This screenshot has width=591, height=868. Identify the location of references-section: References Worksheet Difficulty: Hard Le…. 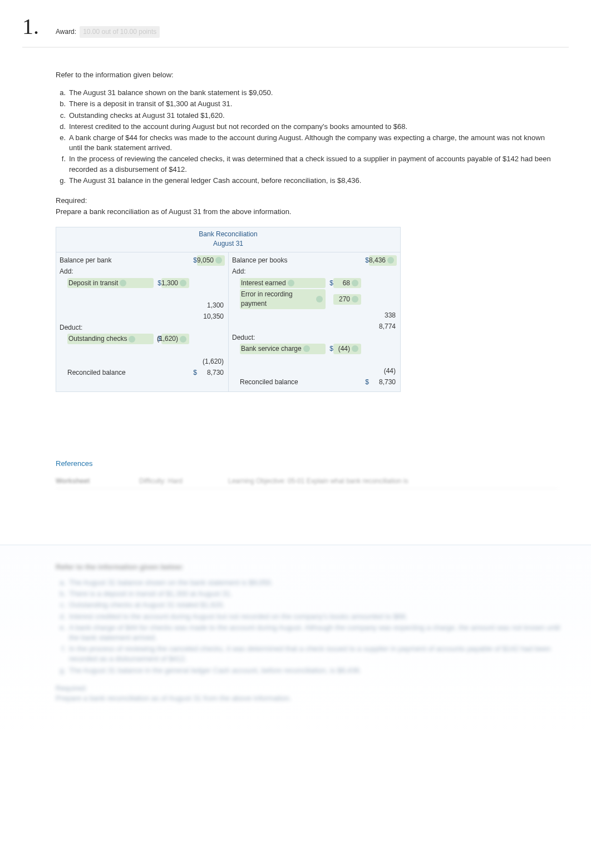
(307, 474).